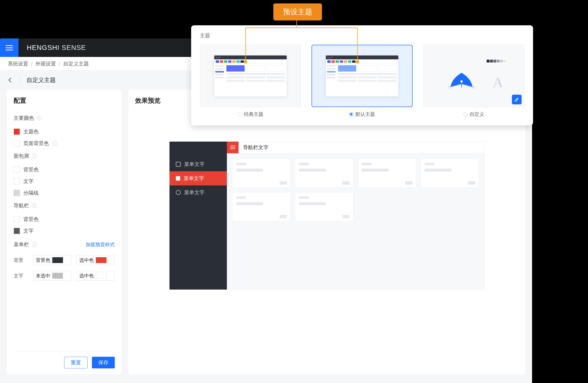 This screenshot has height=383, width=588. I want to click on theme-label-text: 默认主题, so click(365, 114).